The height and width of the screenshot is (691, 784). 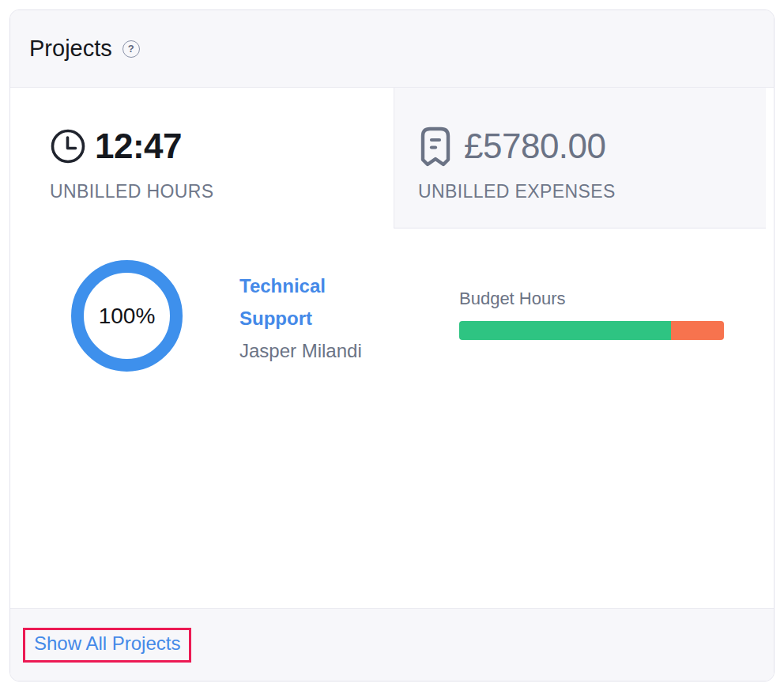 I want to click on project-info: Technical Support Jasper Milandi, so click(x=302, y=321).